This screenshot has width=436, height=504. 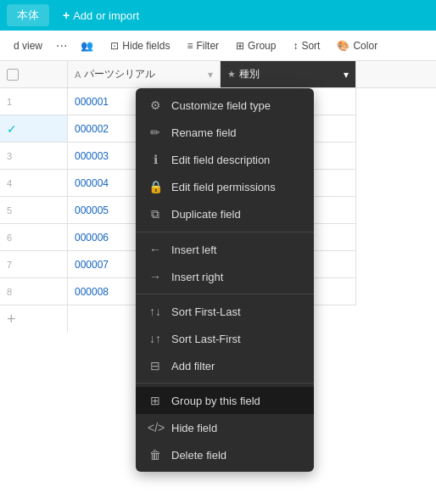 I want to click on frozen-row-5: 5, so click(x=34, y=210).